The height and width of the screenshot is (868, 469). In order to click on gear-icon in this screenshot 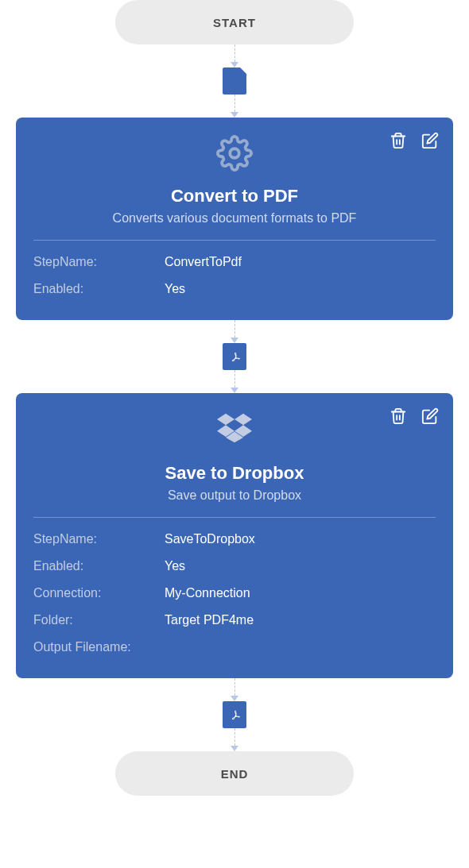, I will do `click(234, 153)`.